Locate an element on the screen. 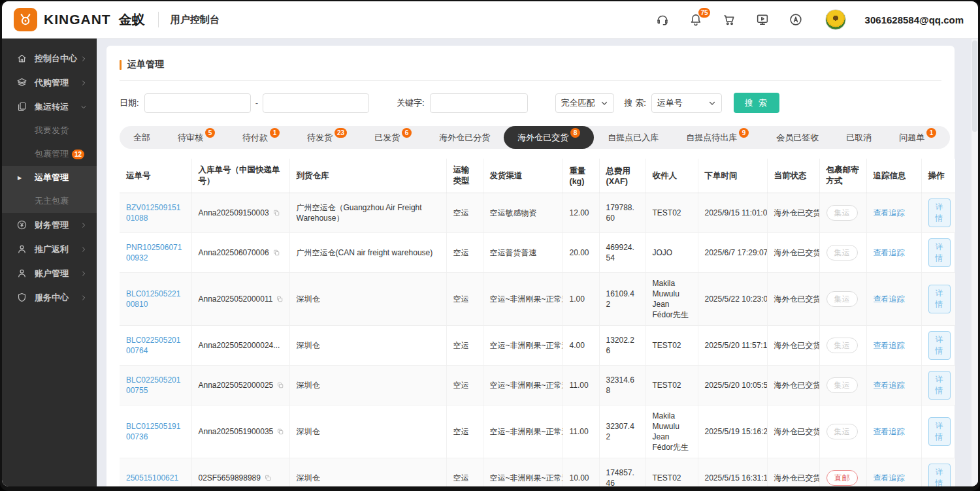 The height and width of the screenshot is (491, 980). keyword-label: 关键字: is located at coordinates (410, 103).